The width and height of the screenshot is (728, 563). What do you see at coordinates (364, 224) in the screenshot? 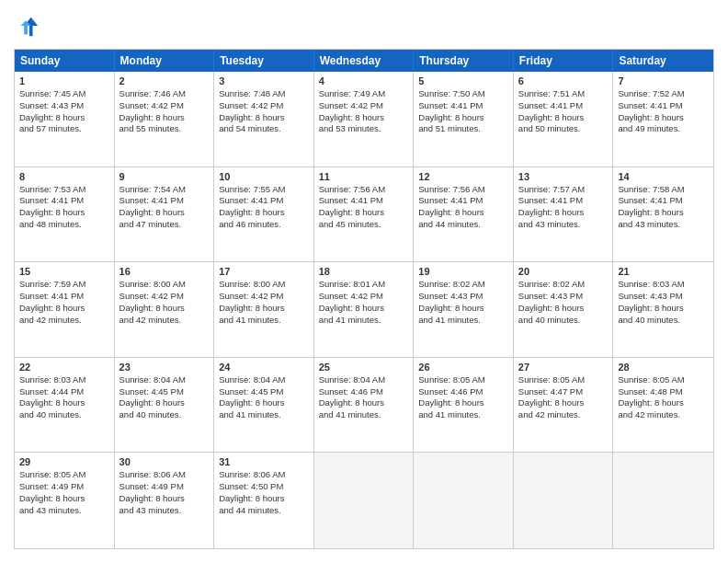
I see `cell-info-line: and 45 minutes.` at bounding box center [364, 224].